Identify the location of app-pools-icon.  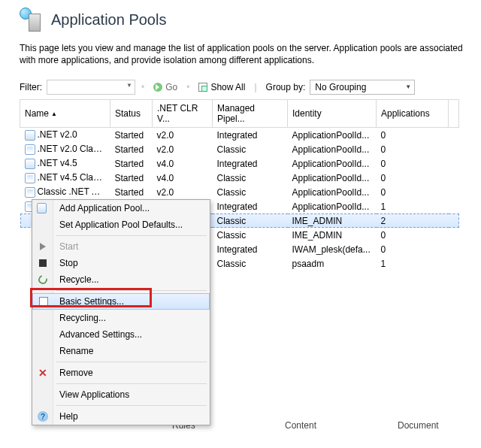
(32, 20).